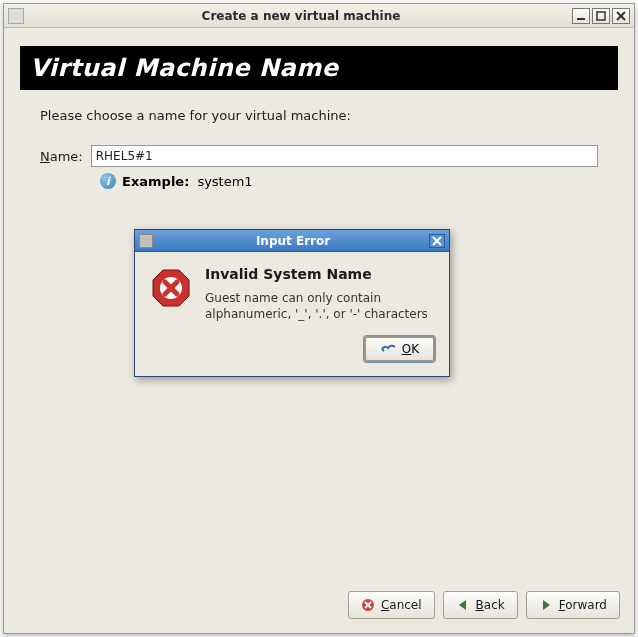 The image size is (638, 637). Describe the element at coordinates (319, 68) in the screenshot. I see `page-heading: Virtual Machine Name` at that location.